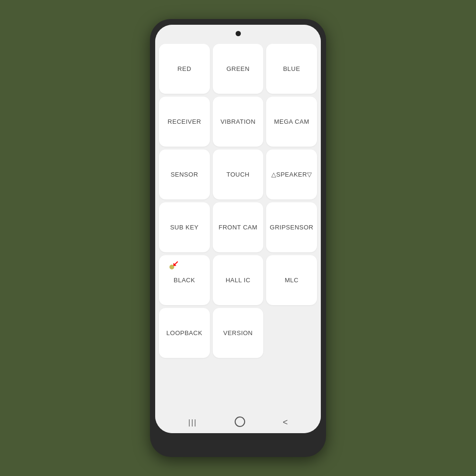  What do you see at coordinates (291, 69) in the screenshot?
I see `grid-cell-blue: BLUE` at bounding box center [291, 69].